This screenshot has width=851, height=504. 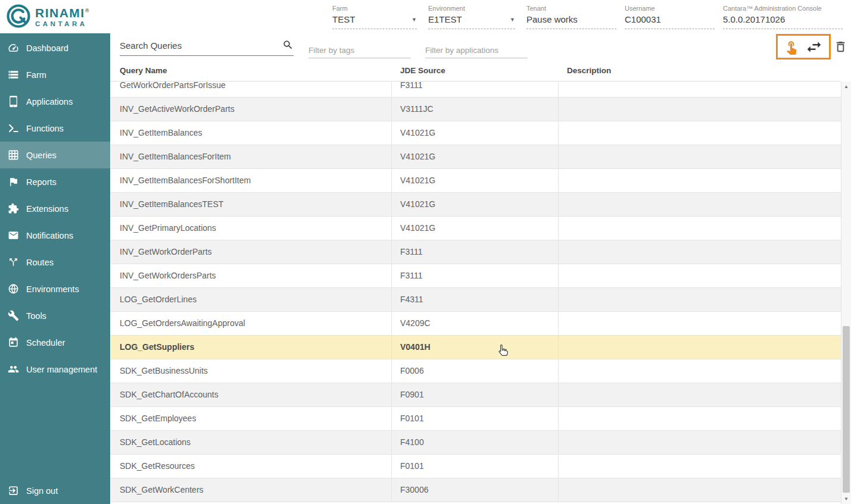 I want to click on brand-name: RINAMI®, so click(x=63, y=12).